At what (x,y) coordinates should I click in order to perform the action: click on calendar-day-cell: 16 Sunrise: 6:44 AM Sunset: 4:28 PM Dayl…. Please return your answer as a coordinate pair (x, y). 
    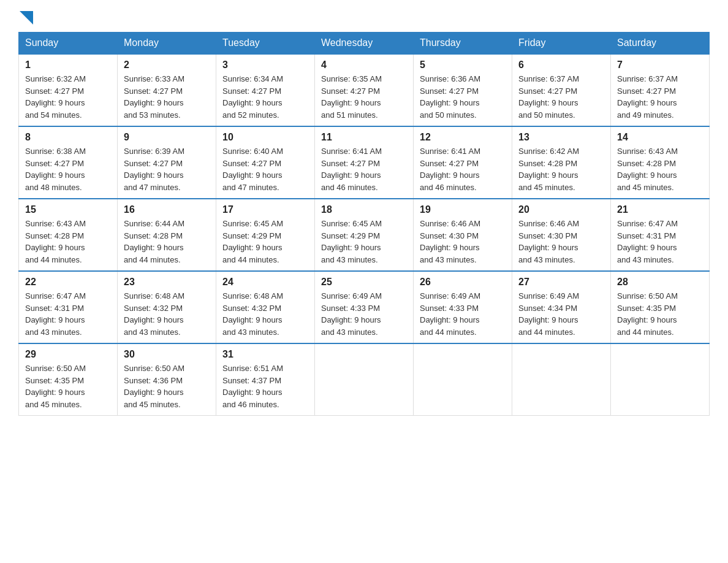
    Looking at the image, I should click on (167, 235).